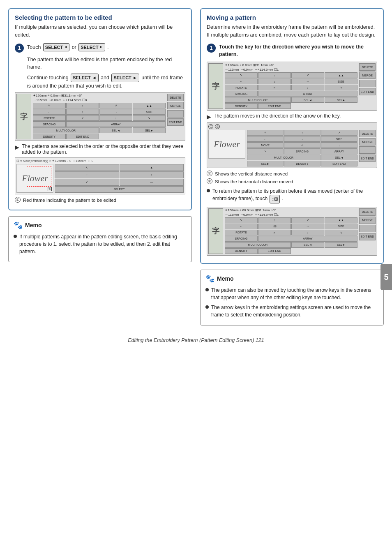 Image resolution: width=392 pixels, height=554 pixels. I want to click on rs3-c: ↕⊞, so click(274, 226).